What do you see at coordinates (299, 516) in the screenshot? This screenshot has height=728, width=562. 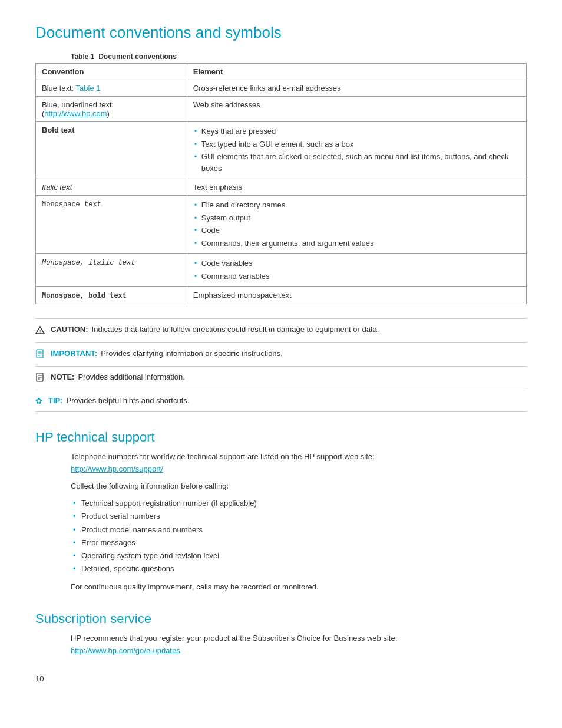 I see `list-item: Product serial numbers` at bounding box center [299, 516].